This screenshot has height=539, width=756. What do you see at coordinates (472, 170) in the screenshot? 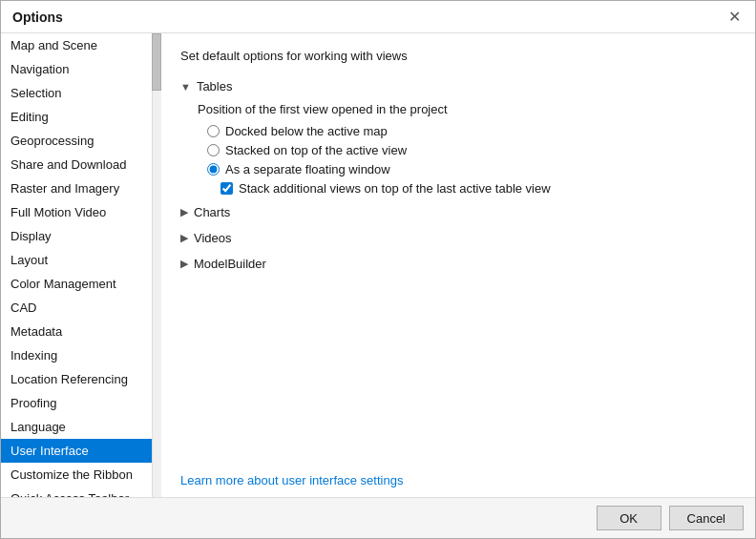
I see `radio-item-floating: As a separate floating window` at bounding box center [472, 170].